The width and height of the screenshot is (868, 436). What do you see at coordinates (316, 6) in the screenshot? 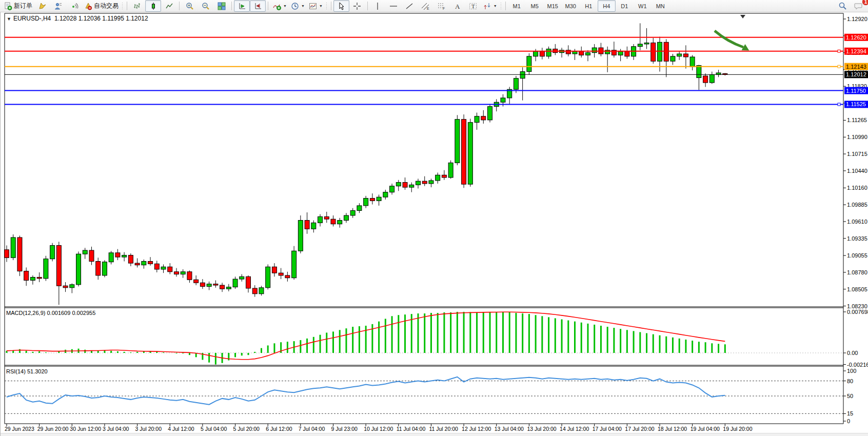
I see `templates-button: ▼` at bounding box center [316, 6].